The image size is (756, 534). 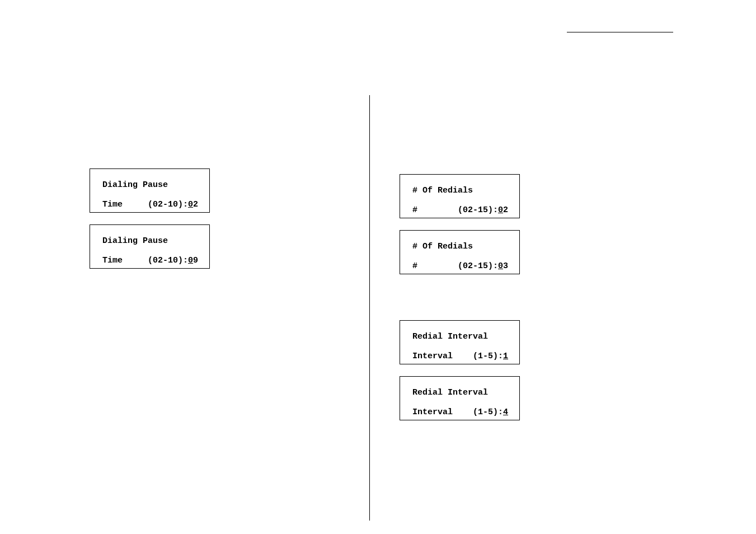 What do you see at coordinates (460, 252) in the screenshot?
I see `lcd-redials-entered: # Of Redials # (02-15):03` at bounding box center [460, 252].